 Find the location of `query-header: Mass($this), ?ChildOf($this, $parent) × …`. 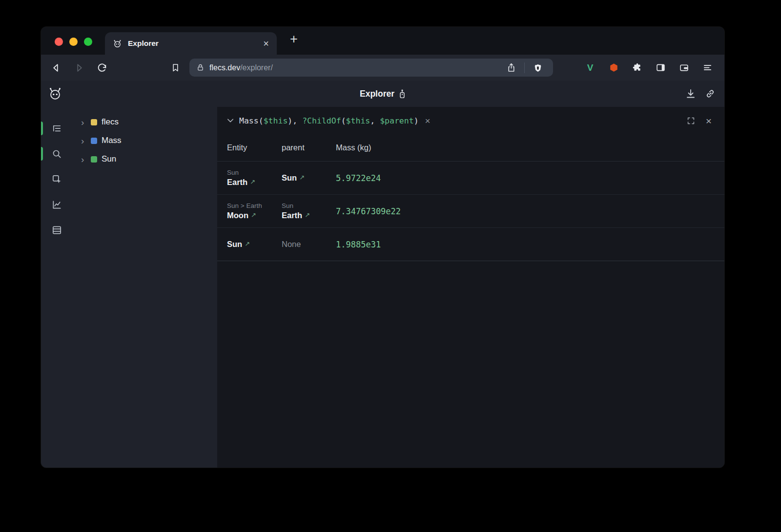

query-header: Mass($this), ?ChildOf($this, $parent) × … is located at coordinates (471, 121).